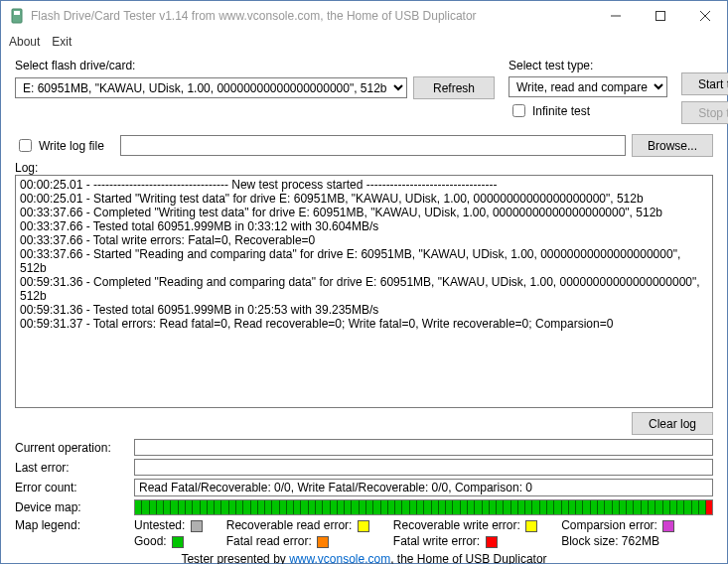 Image resolution: width=728 pixels, height=564 pixels. I want to click on error-count-value: Read Fatal/Recoverable: 0/0, Write Fatal…, so click(423, 488).